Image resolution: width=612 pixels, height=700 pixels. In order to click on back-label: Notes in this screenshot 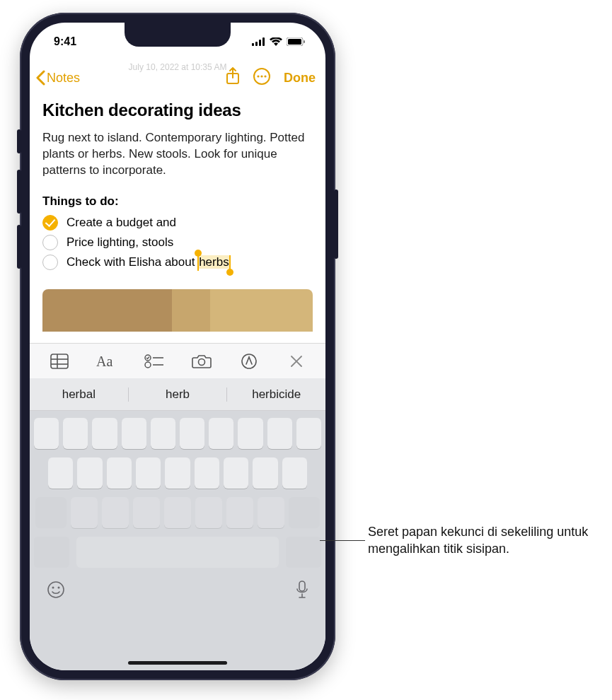, I will do `click(64, 78)`.